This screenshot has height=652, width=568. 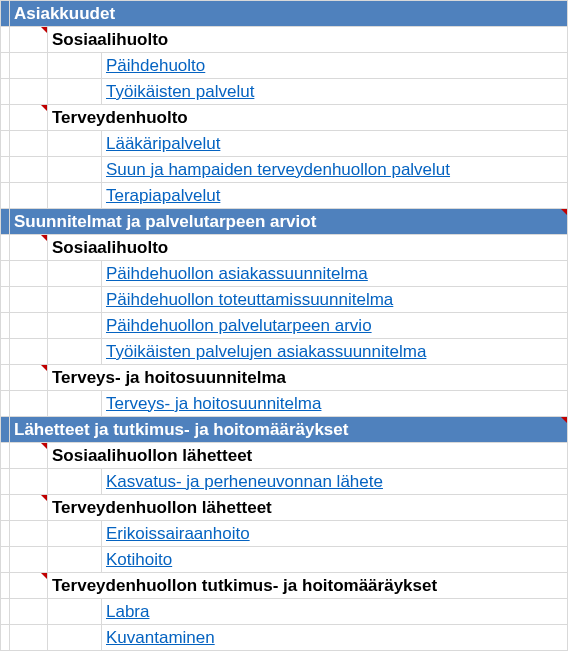 I want to click on item-cell: Kasvatus- ja perheneuvonnan lähete, so click(x=335, y=482).